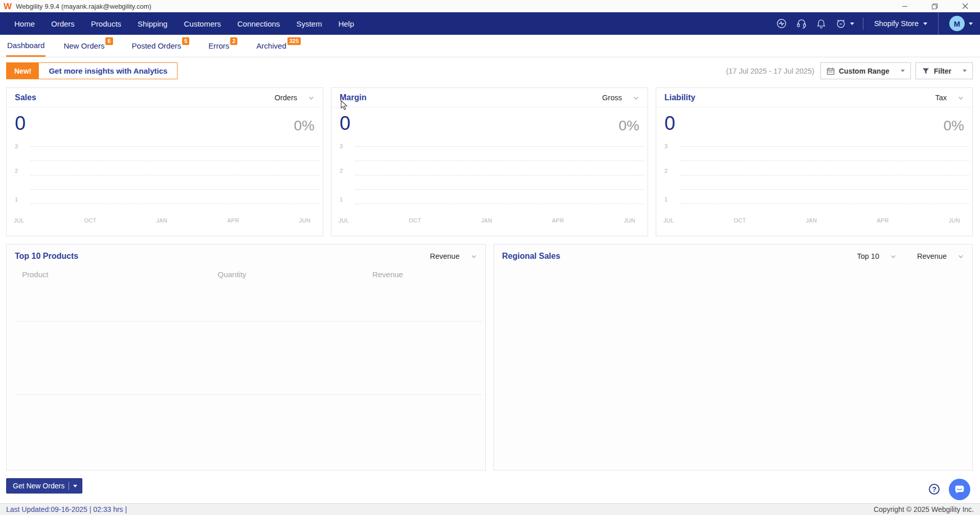 This screenshot has height=515, width=980. I want to click on analytics-promo-banner: New! Get more insights with Analytics, so click(92, 71).